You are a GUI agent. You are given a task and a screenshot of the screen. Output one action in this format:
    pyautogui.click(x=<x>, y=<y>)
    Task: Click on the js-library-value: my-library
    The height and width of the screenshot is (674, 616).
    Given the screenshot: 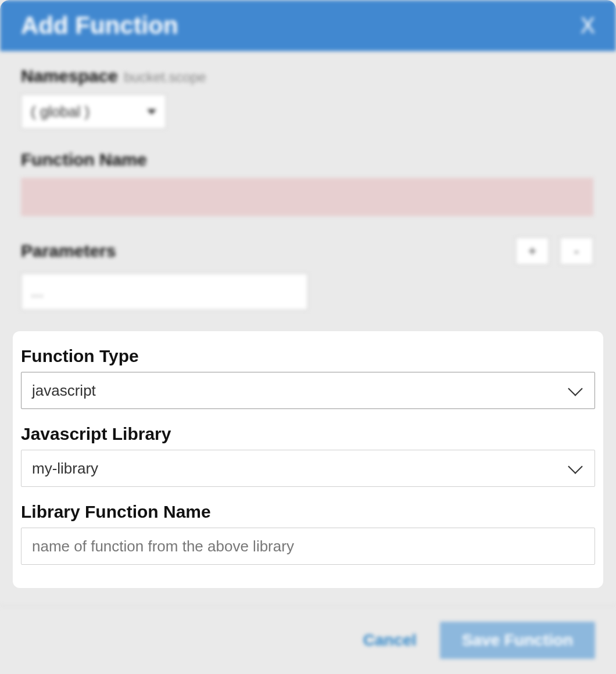 What is the action you would take?
    pyautogui.click(x=65, y=468)
    